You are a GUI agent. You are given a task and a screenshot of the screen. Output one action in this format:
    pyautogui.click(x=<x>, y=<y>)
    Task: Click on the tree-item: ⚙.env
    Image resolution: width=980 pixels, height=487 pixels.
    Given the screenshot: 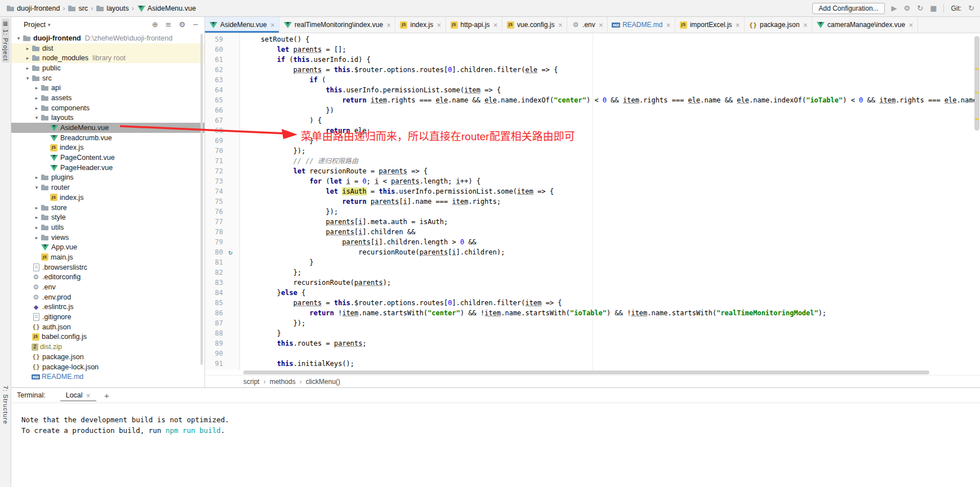 What is the action you would take?
    pyautogui.click(x=108, y=287)
    